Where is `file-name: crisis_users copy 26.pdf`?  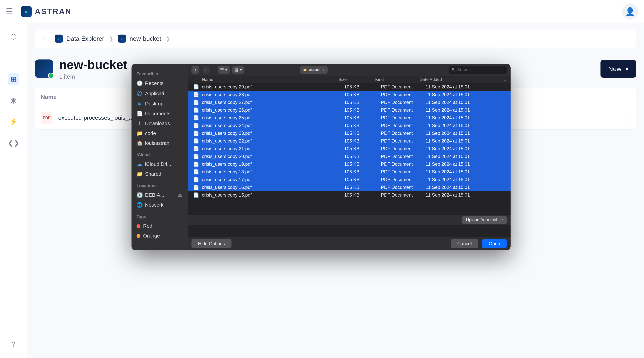 file-name: crisis_users copy 26.pdf is located at coordinates (273, 110).